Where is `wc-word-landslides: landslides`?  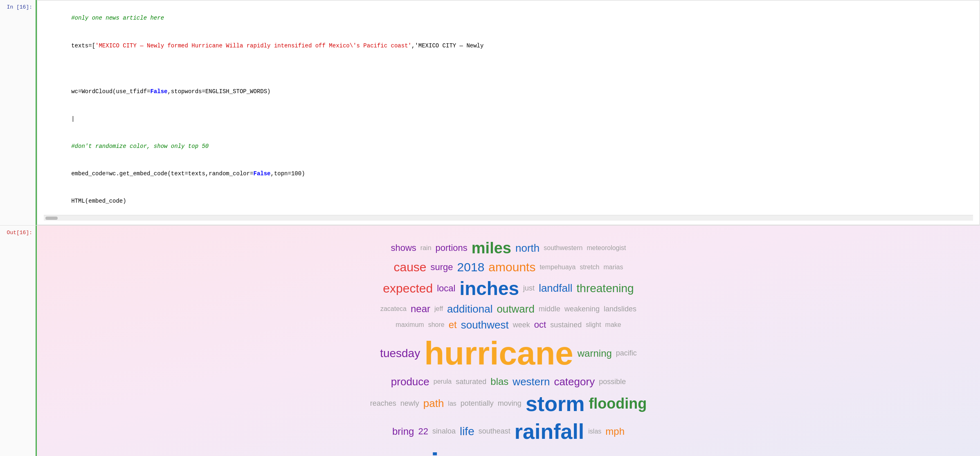
wc-word-landslides: landslides is located at coordinates (620, 309).